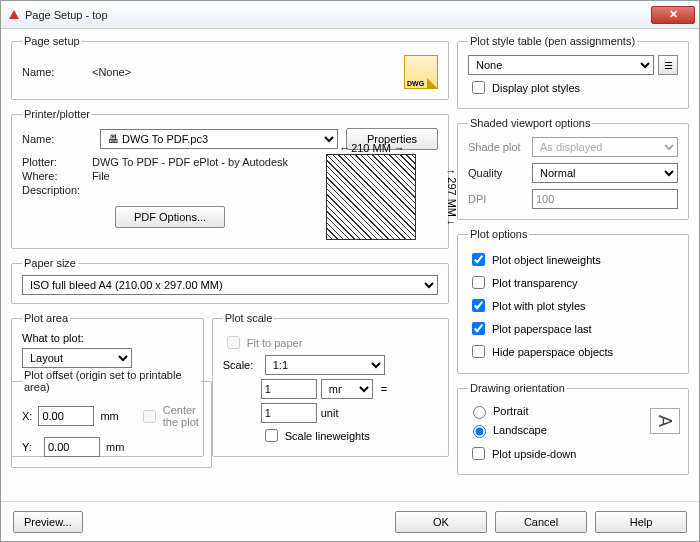  I want to click on printer-name-select: 🖶 DWG To PDF.pc3, so click(219, 139).